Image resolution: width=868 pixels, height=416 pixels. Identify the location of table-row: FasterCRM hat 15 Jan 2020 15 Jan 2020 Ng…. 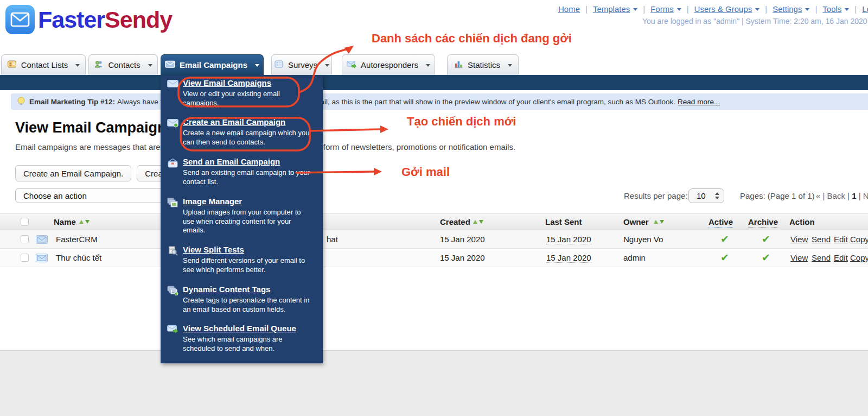
(434, 239).